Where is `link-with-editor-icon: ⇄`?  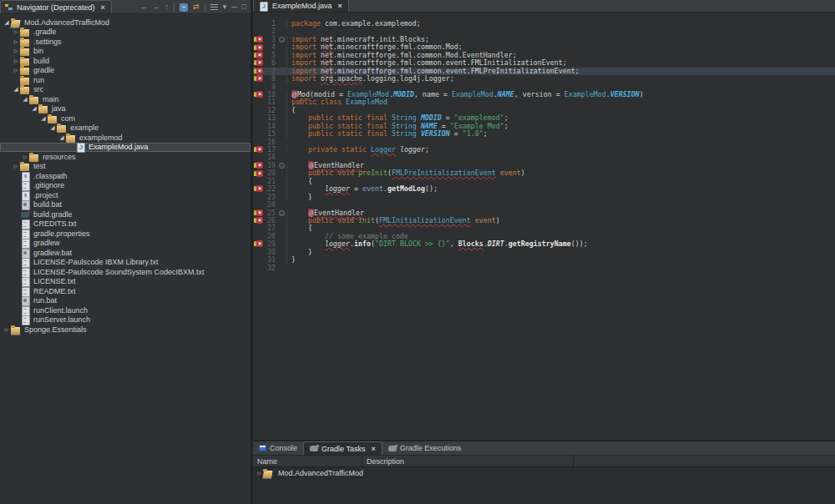
link-with-editor-icon: ⇄ is located at coordinates (196, 7).